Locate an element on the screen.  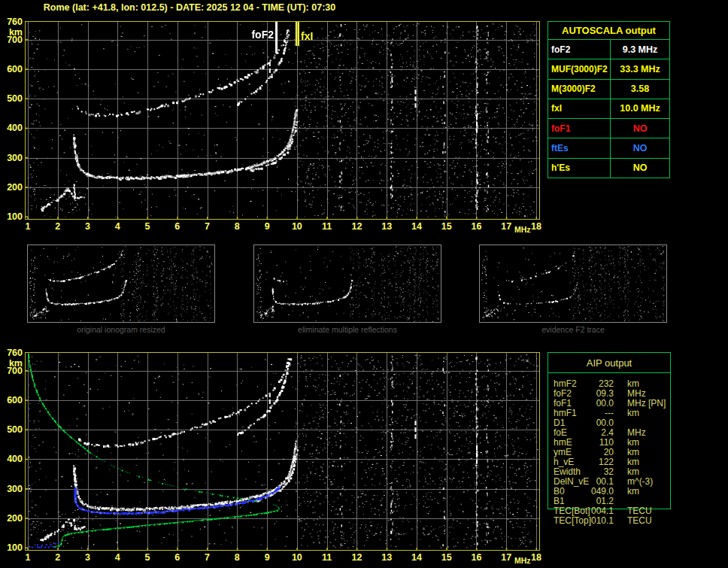
autoscala-table-rows: foF29.3 MHzMUF(3000)F233.3 MHzM(3000)F23… is located at coordinates (609, 108).